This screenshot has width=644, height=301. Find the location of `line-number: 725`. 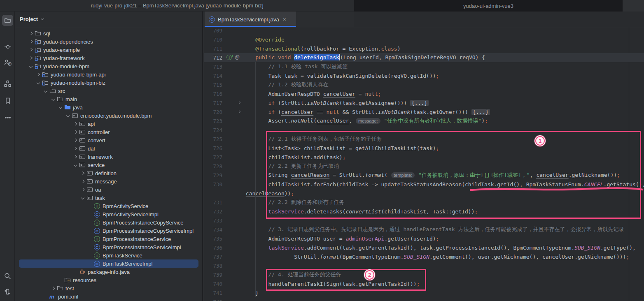

line-number: 725 is located at coordinates (213, 139).